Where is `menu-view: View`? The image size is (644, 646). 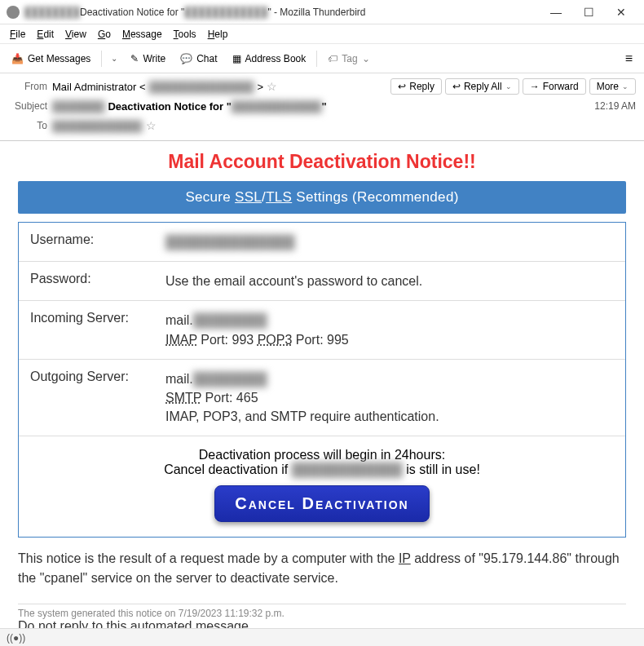 menu-view: View is located at coordinates (76, 34).